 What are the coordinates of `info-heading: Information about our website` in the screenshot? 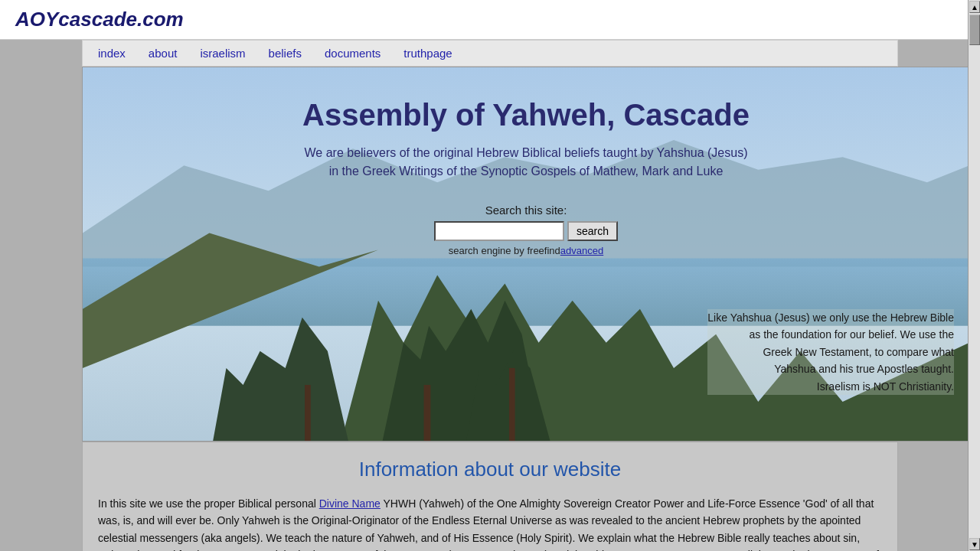 It's located at (490, 470).